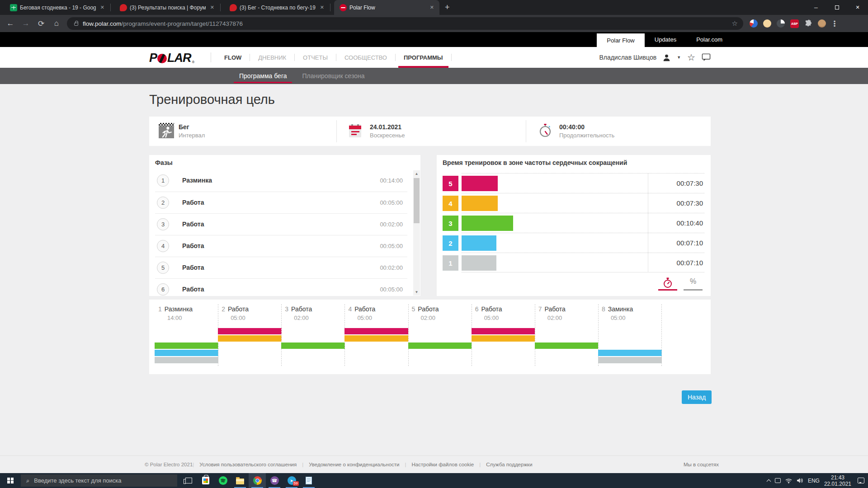 The height and width of the screenshot is (488, 868). What do you see at coordinates (417, 292) in the screenshot?
I see `scroll-down-icon: ▼` at bounding box center [417, 292].